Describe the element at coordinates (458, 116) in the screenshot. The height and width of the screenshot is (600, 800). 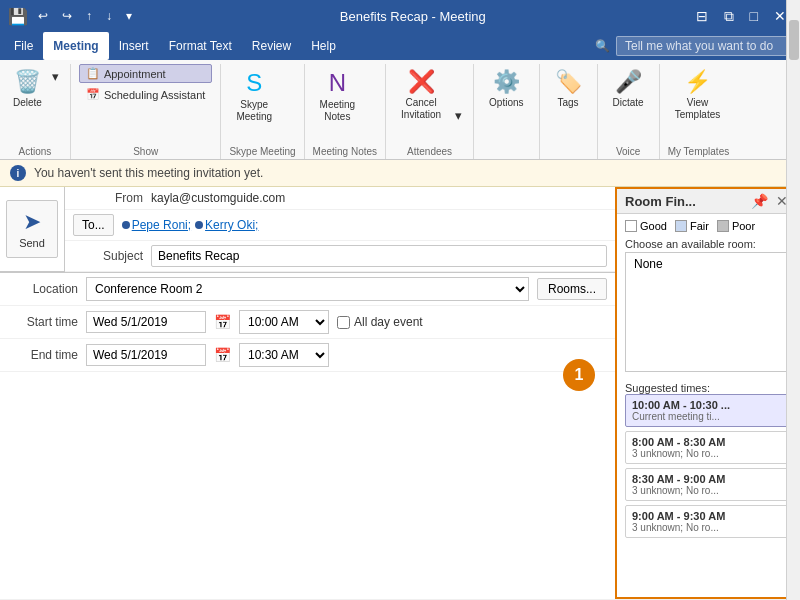
I see `attendees-dropdown: ▾` at that location.